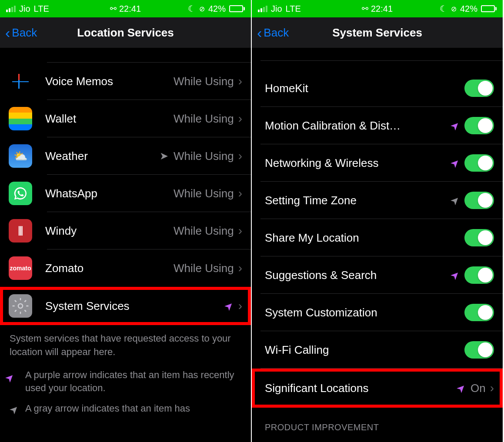  I want to click on row-label: Wi-Fi Calling, so click(364, 350).